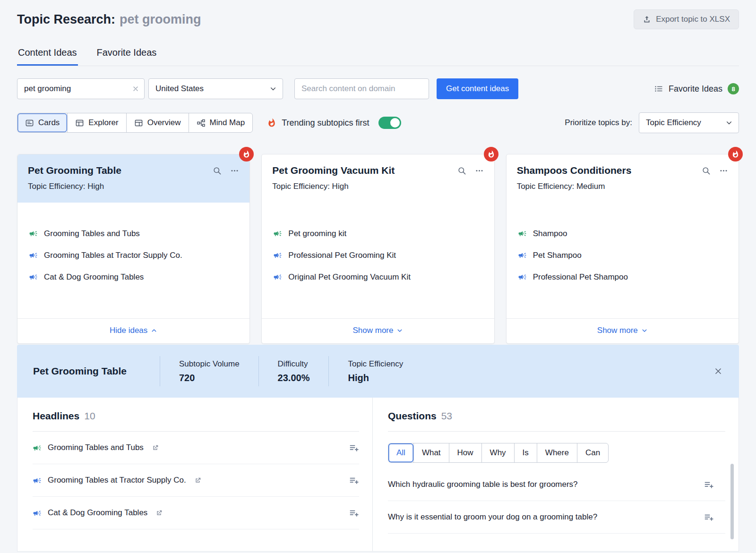 This screenshot has height=553, width=756. What do you see at coordinates (735, 154) in the screenshot?
I see `trending-flame-badge` at bounding box center [735, 154].